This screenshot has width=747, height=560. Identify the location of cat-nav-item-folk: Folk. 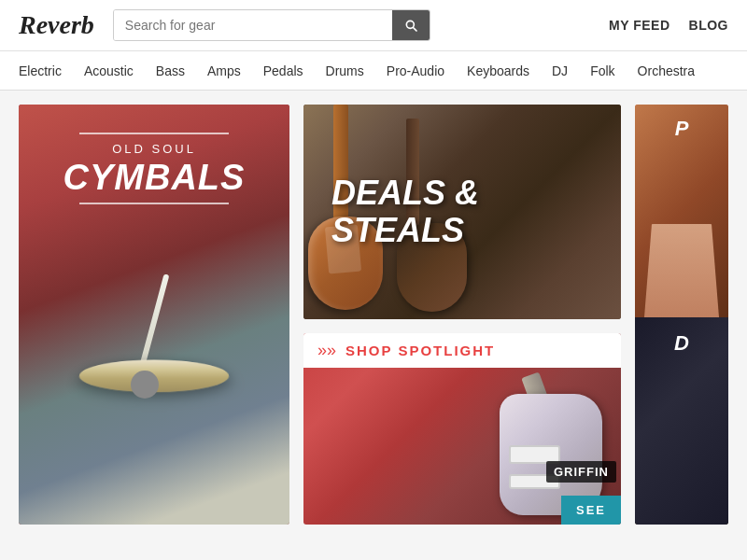
(602, 71).